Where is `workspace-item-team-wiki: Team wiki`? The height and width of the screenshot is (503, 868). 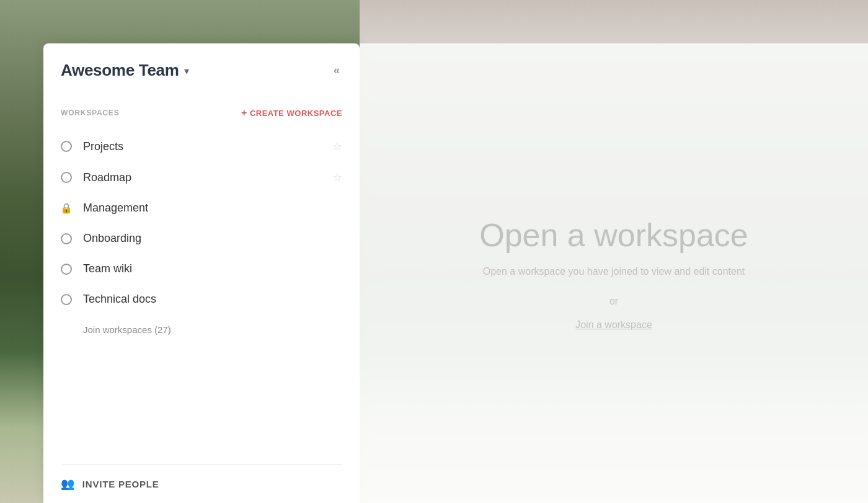 workspace-item-team-wiki: Team wiki is located at coordinates (202, 269).